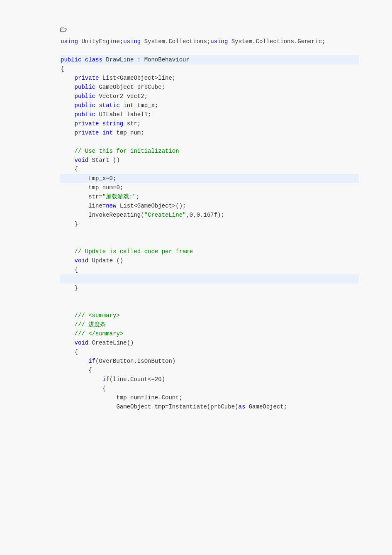 Image resolution: width=392 pixels, height=555 pixels. Describe the element at coordinates (87, 78) in the screenshot. I see `kw-private1: private` at that location.